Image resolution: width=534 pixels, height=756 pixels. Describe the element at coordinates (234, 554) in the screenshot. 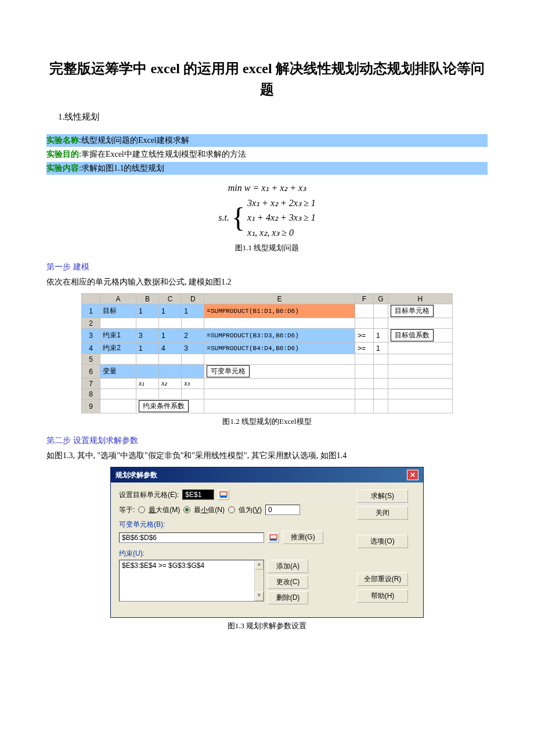

I see `constraints-label: 约束(U):` at that location.